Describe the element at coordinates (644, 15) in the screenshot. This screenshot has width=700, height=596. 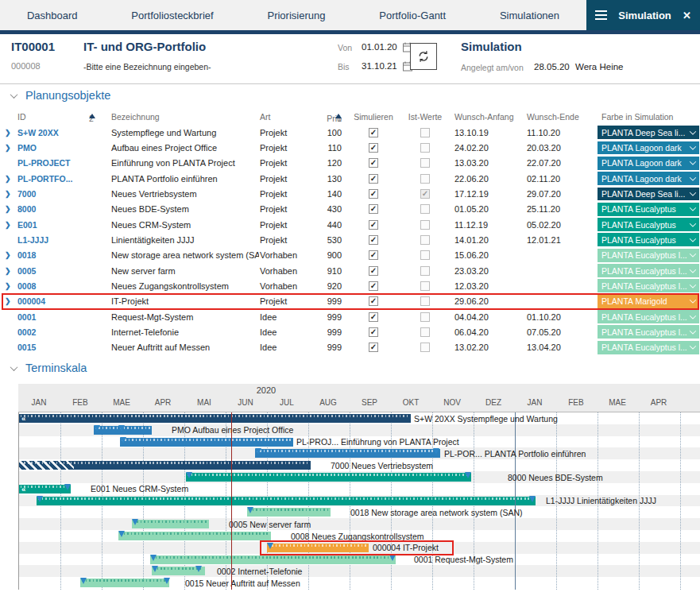
I see `tab-simulation-active: Simulation ✕` at that location.